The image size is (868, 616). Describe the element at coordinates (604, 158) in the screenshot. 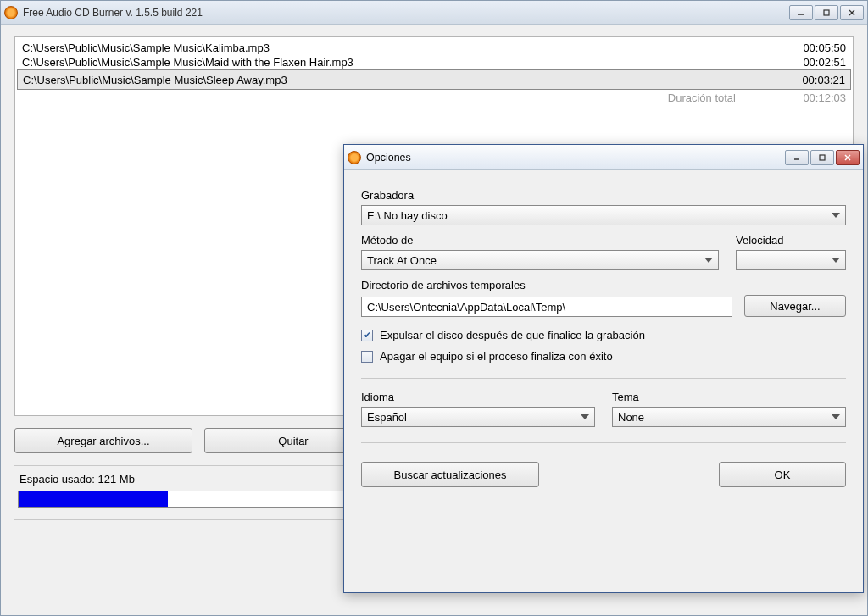

I see `dialog-titlebar: Opciones` at that location.